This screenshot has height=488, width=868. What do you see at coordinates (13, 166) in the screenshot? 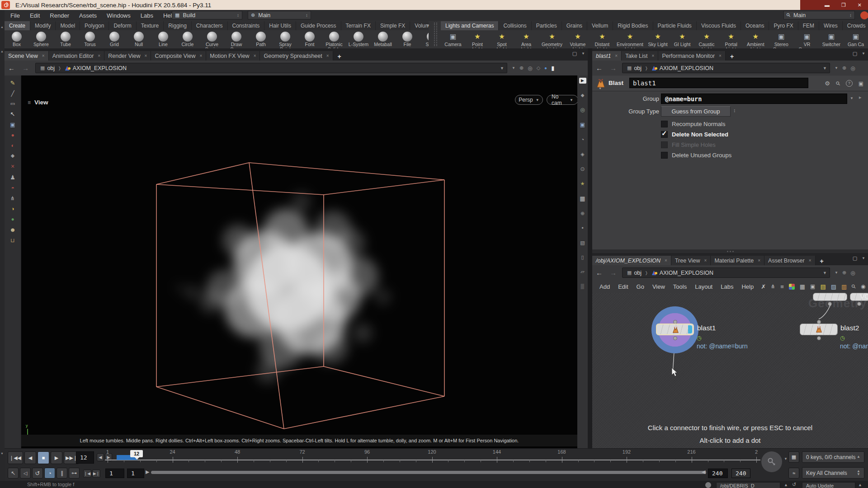
I see `delete-icon: ×` at bounding box center [13, 166].